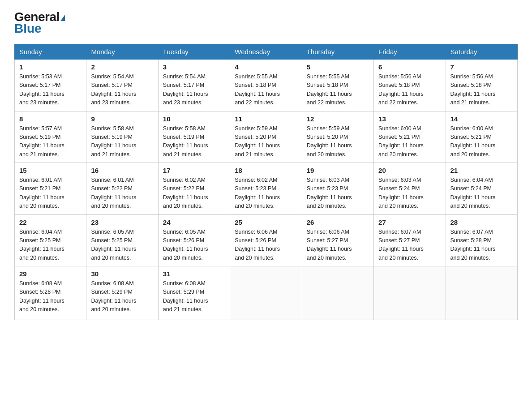 This screenshot has height=411, width=532. What do you see at coordinates (338, 193) in the screenshot?
I see `day-info: Sunrise: 6:03 AMSunset: 5:23 PMDaylight:…` at bounding box center [338, 193].